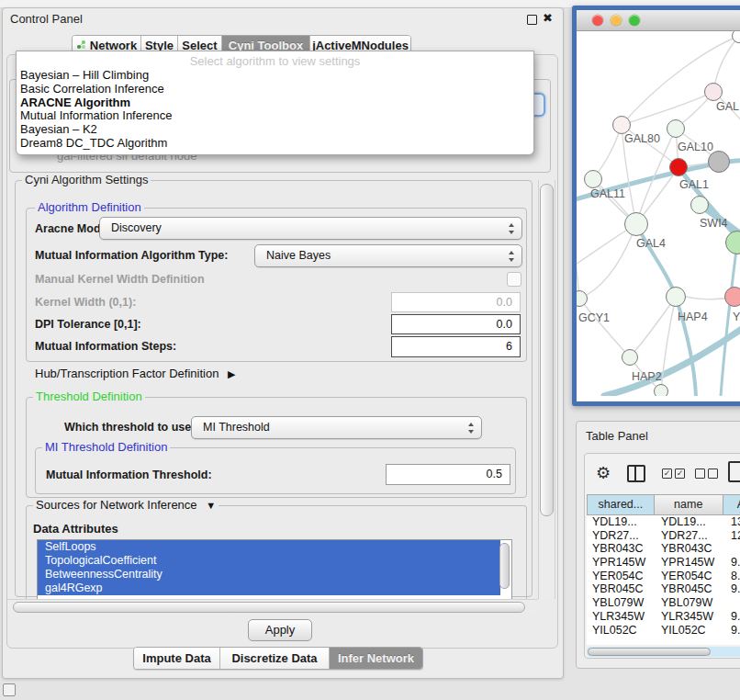 This screenshot has width=740, height=700. I want to click on network-node-label: HAP4, so click(692, 317).